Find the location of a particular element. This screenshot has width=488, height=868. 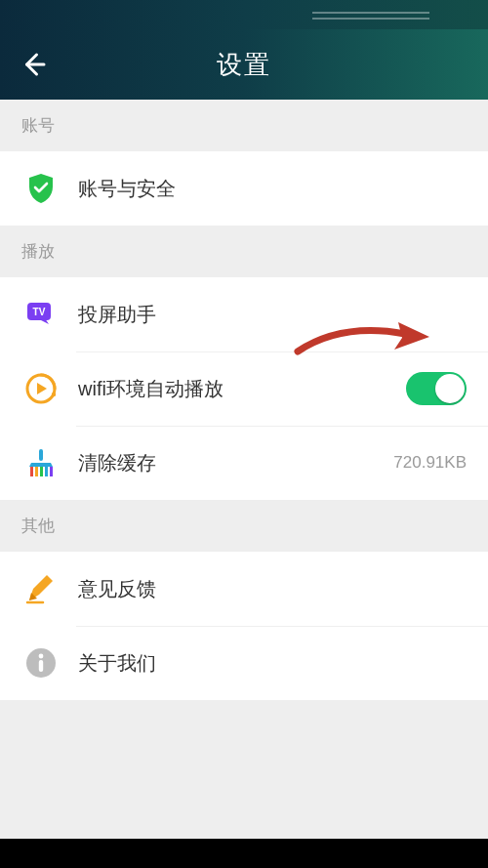

status-bar is located at coordinates (244, 15).